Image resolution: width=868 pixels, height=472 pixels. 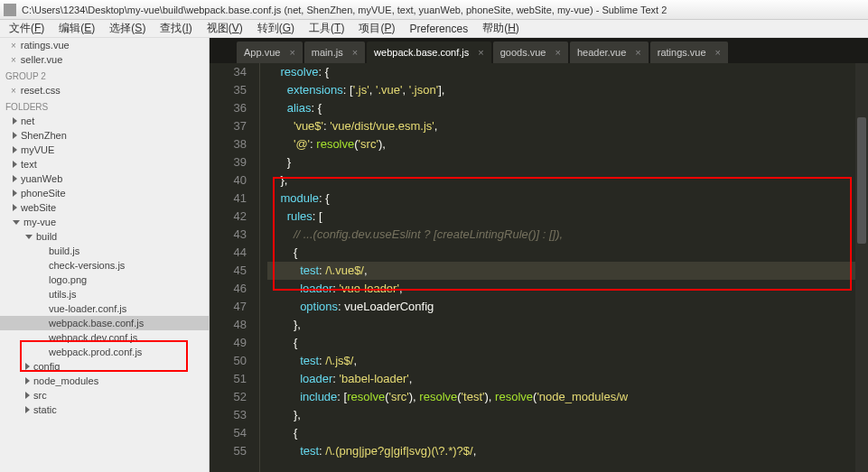 I want to click on code-line: include: [resolve('src'), resolve('test'…, so click(x=567, y=397).